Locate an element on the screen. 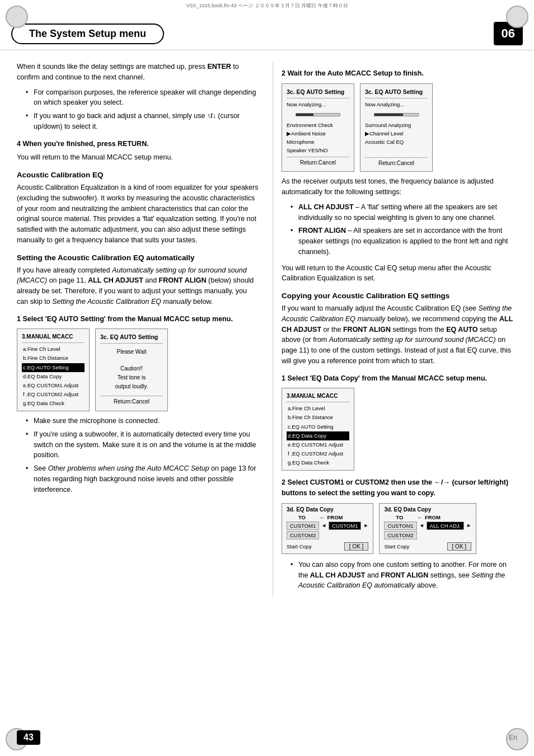 This screenshot has width=534, height=756. corner-decoration-tr is located at coordinates (517, 17).